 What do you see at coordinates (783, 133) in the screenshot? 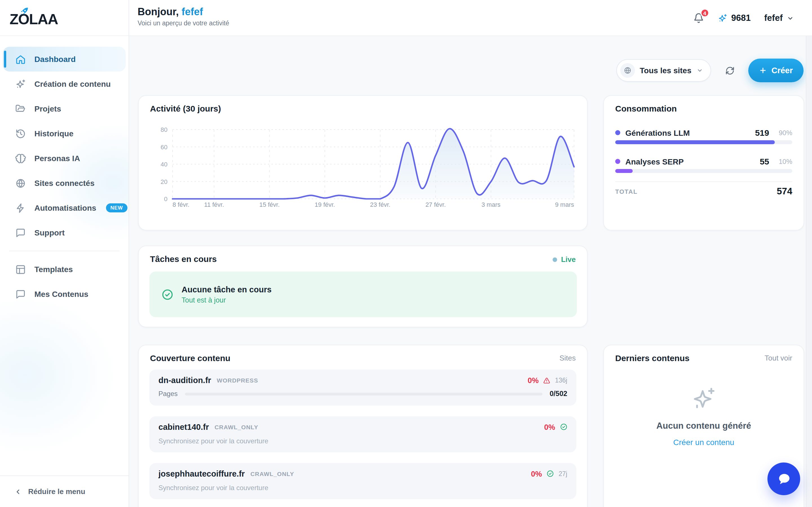
I see `consumption-percent: 90%` at bounding box center [783, 133].